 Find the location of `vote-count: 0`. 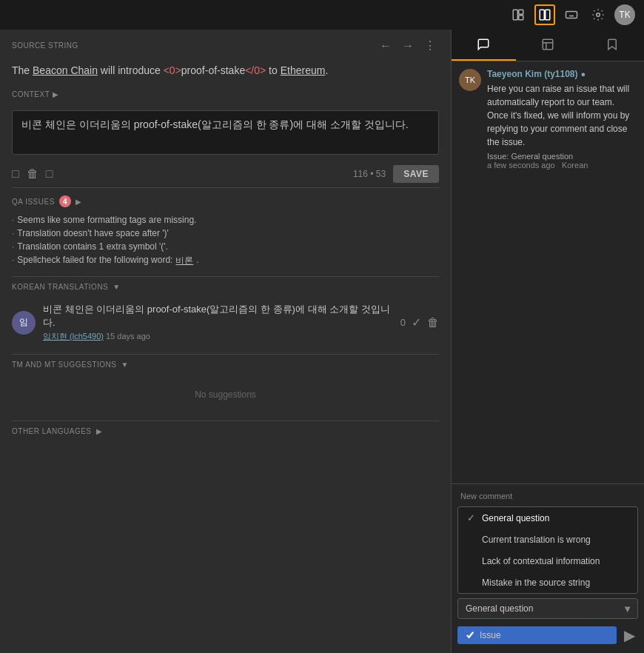

vote-count: 0 is located at coordinates (403, 323).